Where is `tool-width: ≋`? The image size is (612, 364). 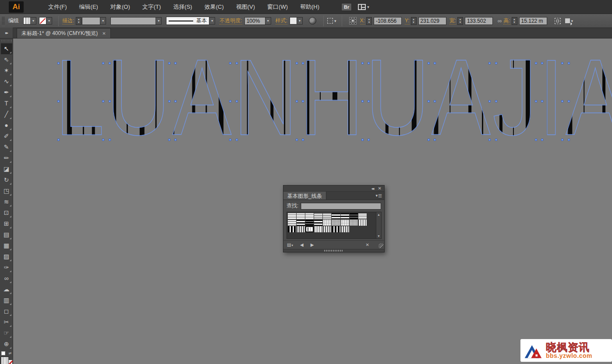
tool-width: ≋ is located at coordinates (7, 202).